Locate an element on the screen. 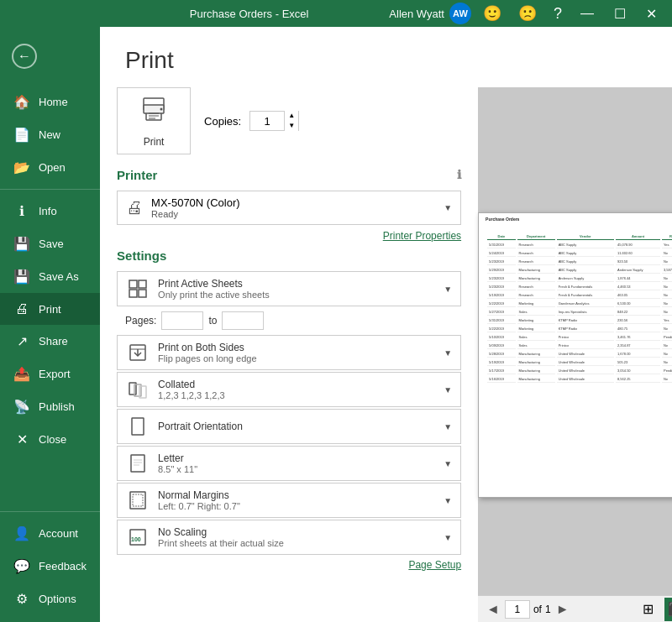 The width and height of the screenshot is (672, 622). copies-up: ▲ is located at coordinates (291, 116).